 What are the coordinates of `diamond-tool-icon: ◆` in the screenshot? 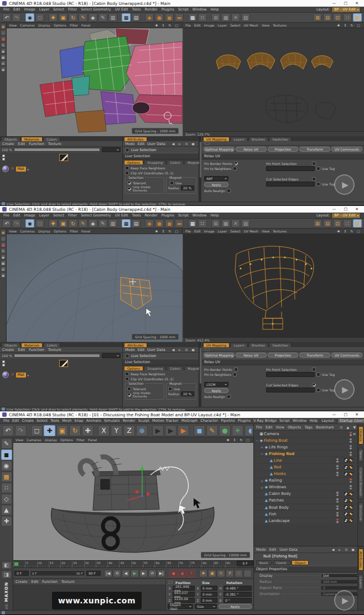 It's located at (3, 51).